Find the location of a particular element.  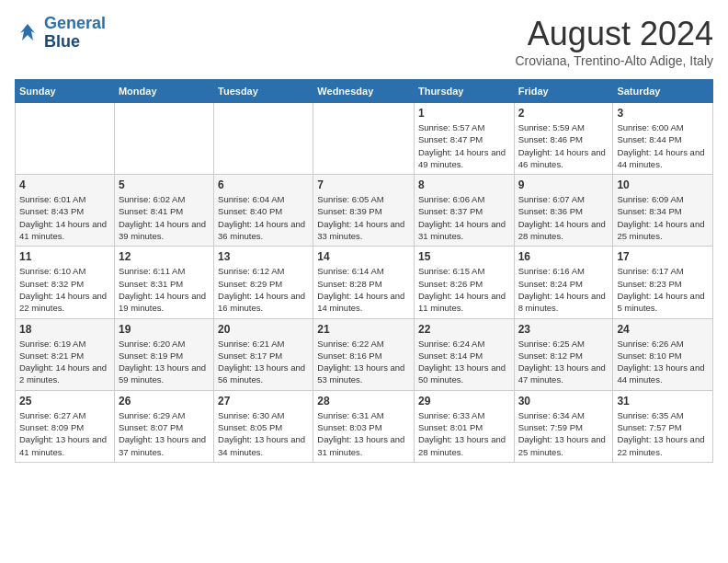

calendar-cell-4-6: 23Sunrise: 6:25 AMSunset: 8:12 PMDayligh… is located at coordinates (563, 354).